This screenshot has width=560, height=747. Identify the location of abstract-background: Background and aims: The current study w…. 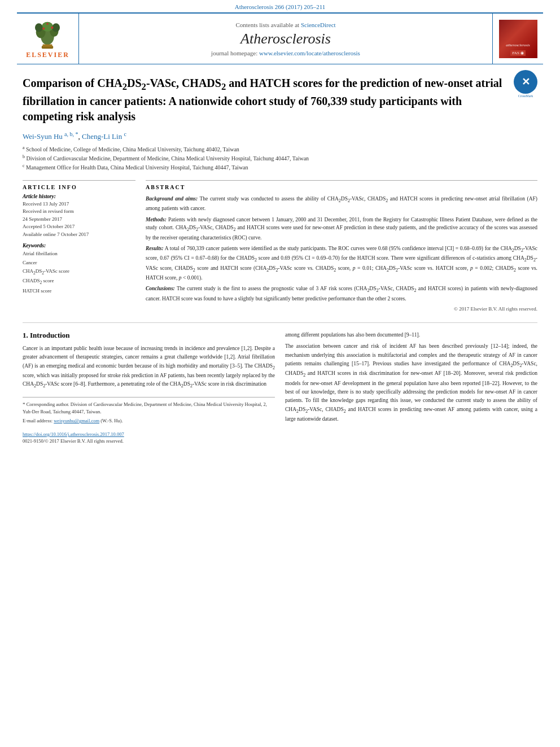
(342, 204).